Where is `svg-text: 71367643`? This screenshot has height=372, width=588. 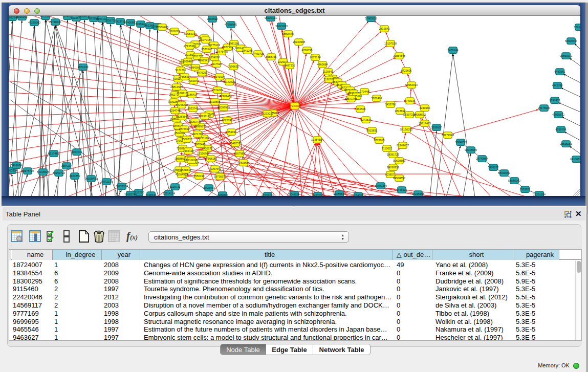 svg-text: 71367643 is located at coordinates (215, 169).